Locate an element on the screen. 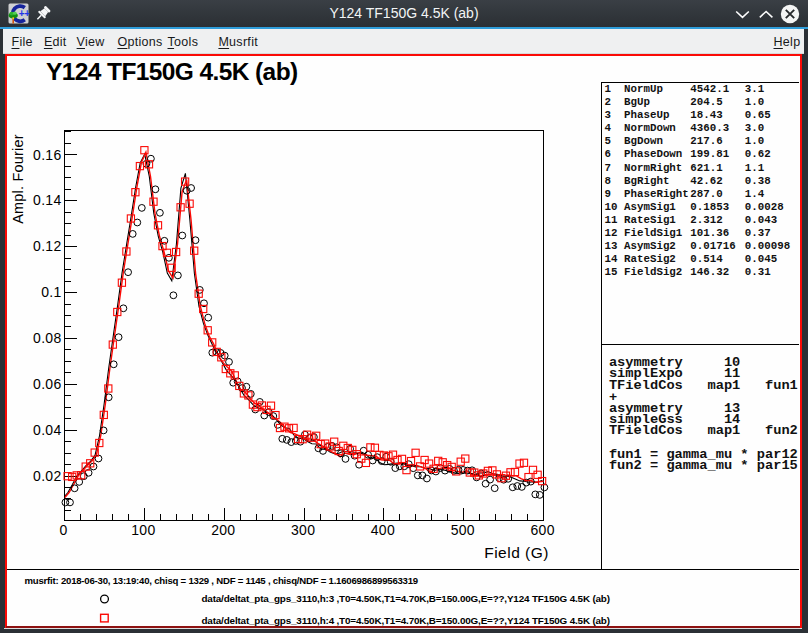 This screenshot has width=808, height=633. svg-text: 300 is located at coordinates (303, 530).